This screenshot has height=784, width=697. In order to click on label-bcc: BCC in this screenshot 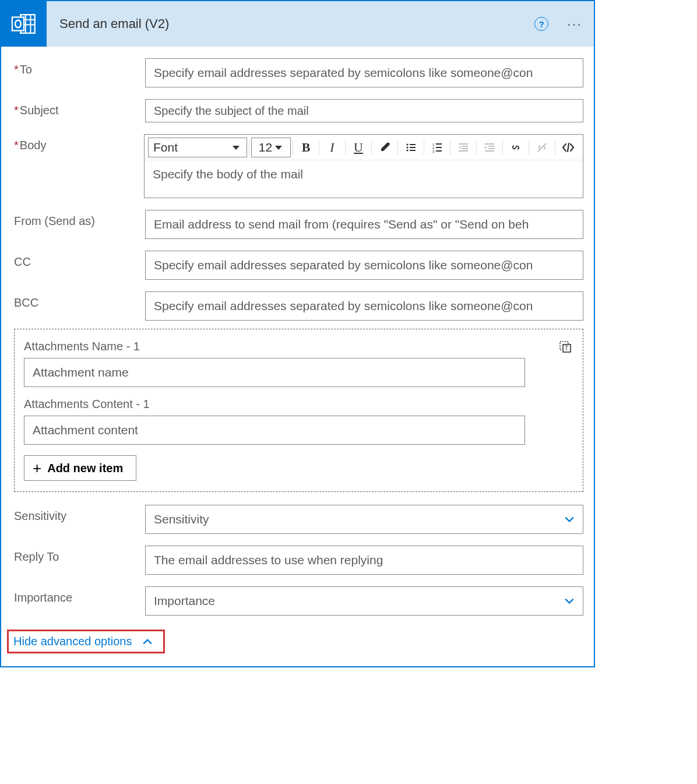, I will do `click(79, 301)`.